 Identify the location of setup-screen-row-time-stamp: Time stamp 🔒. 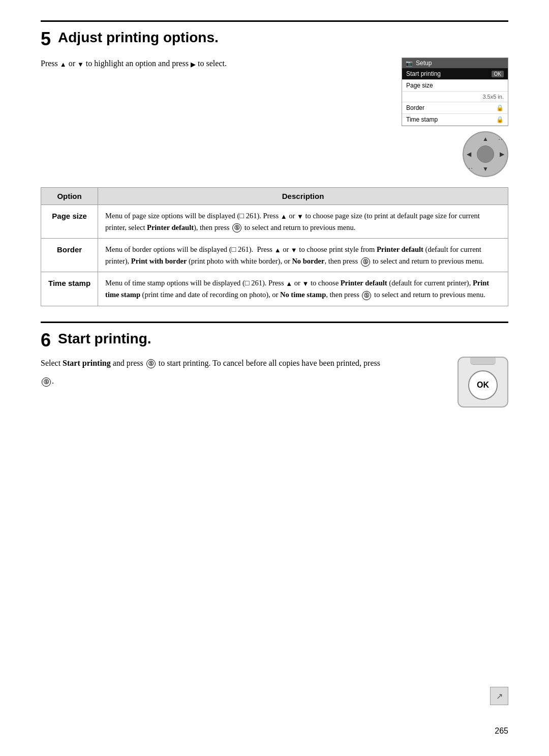
(455, 120).